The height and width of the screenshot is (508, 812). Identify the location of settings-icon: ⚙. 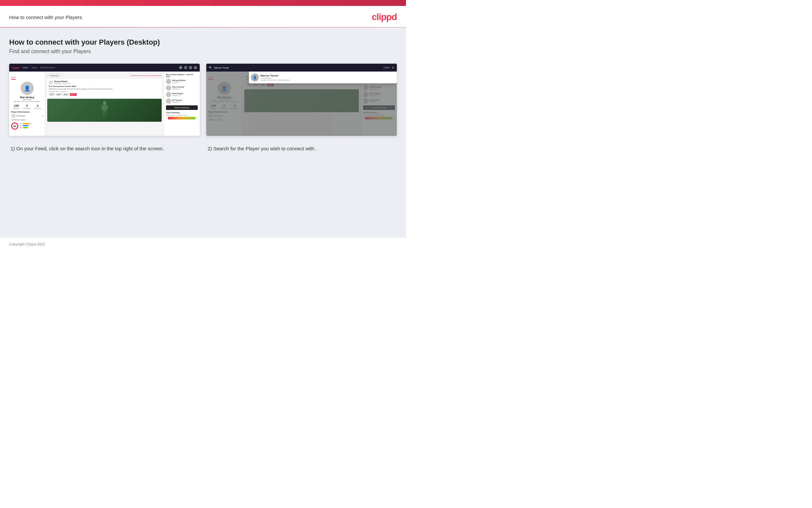
(191, 68).